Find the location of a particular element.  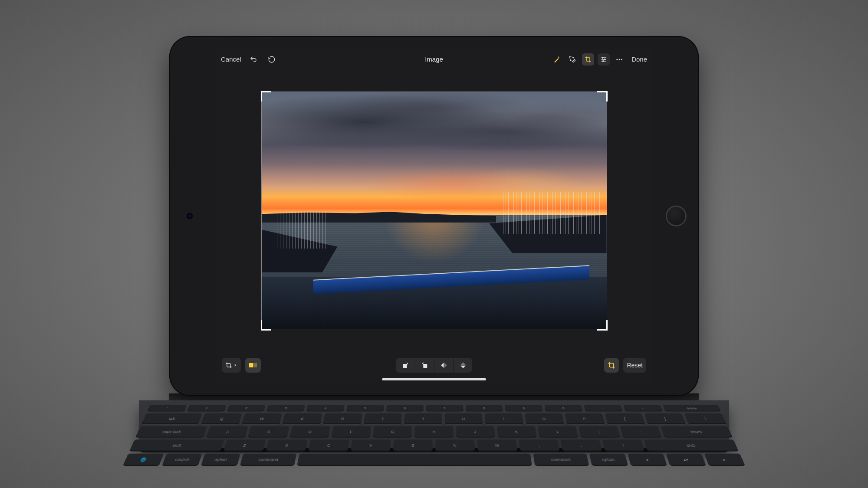

pen-icon is located at coordinates (572, 59).